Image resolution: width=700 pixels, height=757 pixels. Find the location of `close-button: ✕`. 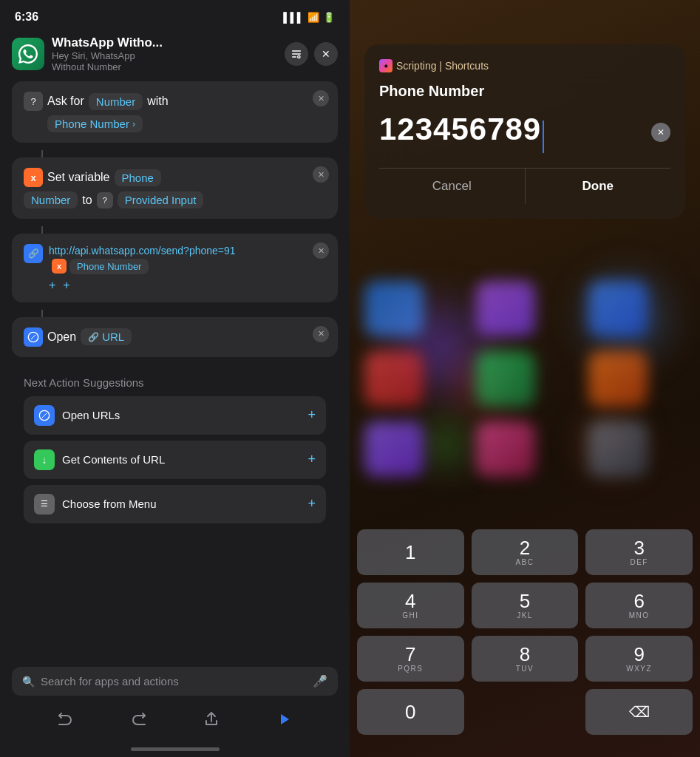

close-button: ✕ is located at coordinates (326, 54).